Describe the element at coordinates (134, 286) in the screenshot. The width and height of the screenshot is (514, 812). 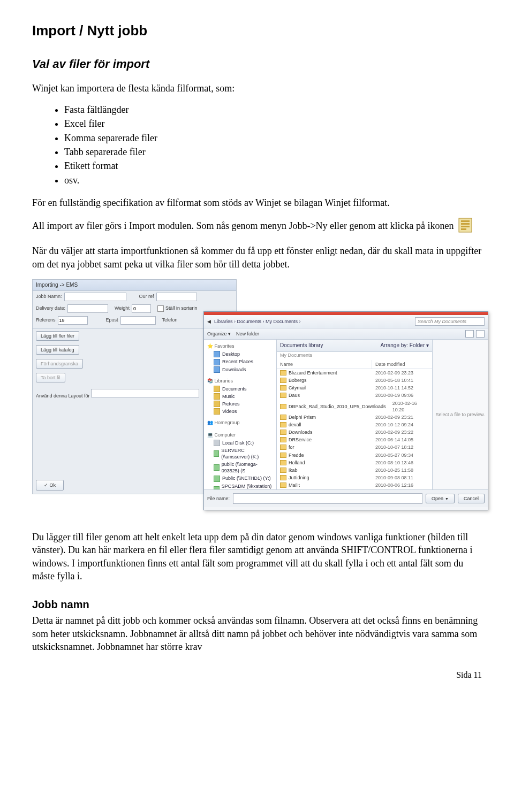
I see `import-titlebar: Importing -> EMS` at that location.